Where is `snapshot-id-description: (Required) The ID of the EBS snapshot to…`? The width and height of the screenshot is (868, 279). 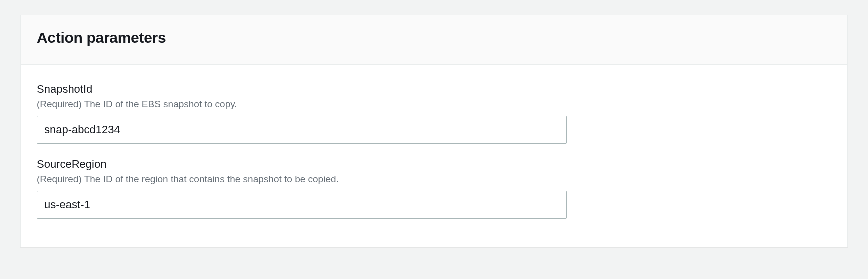
snapshot-id-description: (Required) The ID of the EBS snapshot to… is located at coordinates (434, 104).